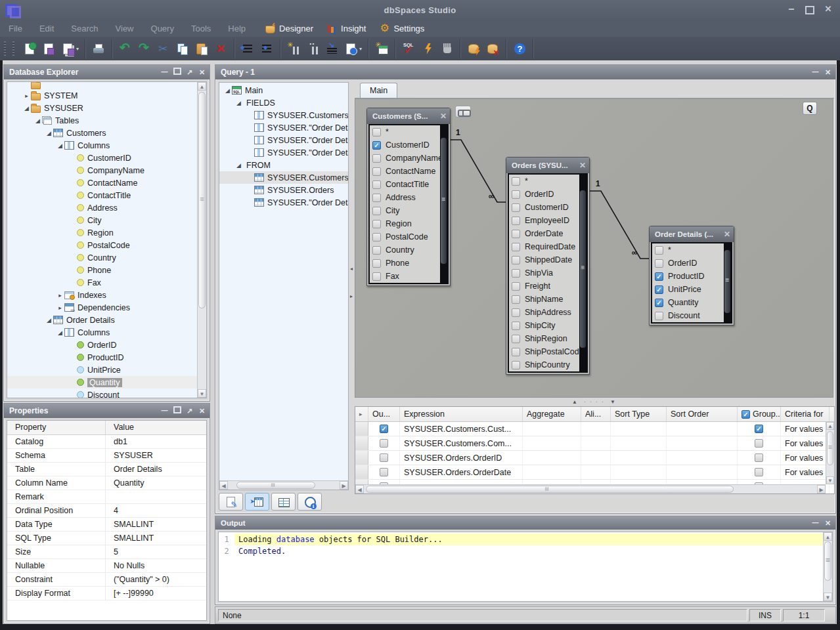  What do you see at coordinates (202, 411) in the screenshot?
I see `properties-close-button` at bounding box center [202, 411].